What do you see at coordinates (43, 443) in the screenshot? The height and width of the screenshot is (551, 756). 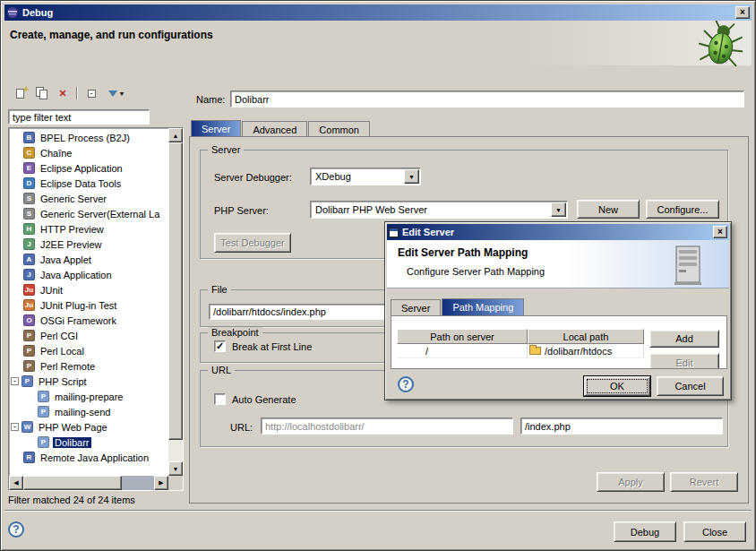 I see `php-web-page-file-icon: P` at bounding box center [43, 443].